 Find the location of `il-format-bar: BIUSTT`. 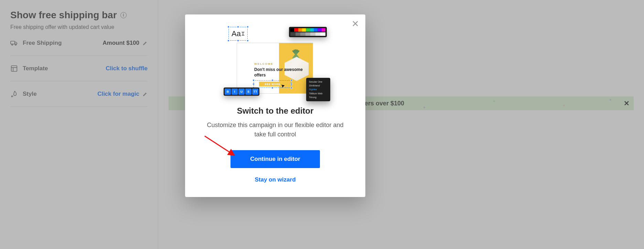

il-format-bar: BIUSTT is located at coordinates (242, 92).